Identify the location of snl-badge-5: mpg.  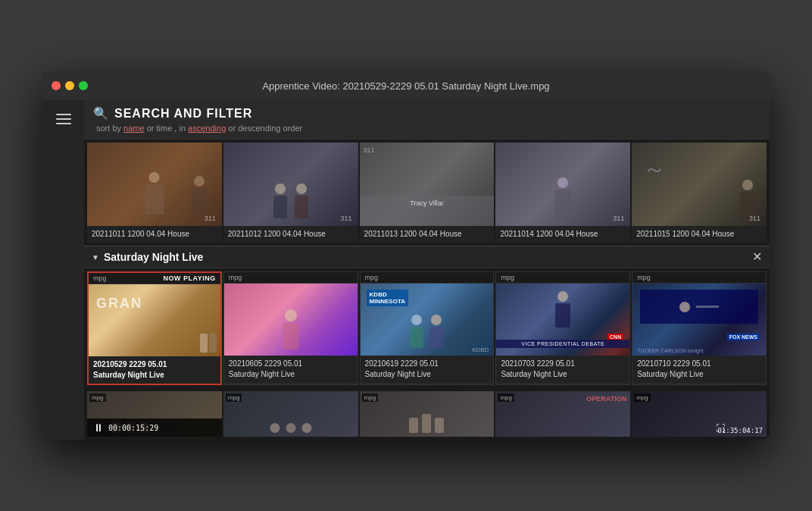
(699, 277).